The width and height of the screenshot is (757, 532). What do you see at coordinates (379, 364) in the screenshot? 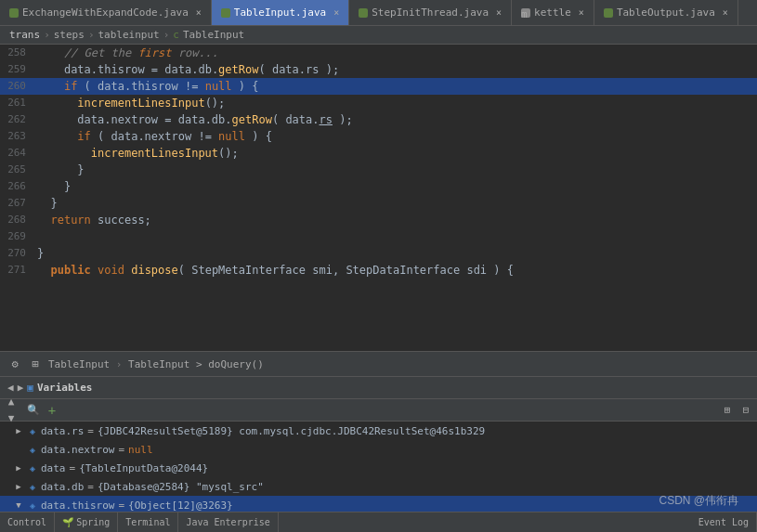
I see `debug-toolbar: ⚙ ⊞ TableInput › TableInput > doQuery()` at bounding box center [379, 364].